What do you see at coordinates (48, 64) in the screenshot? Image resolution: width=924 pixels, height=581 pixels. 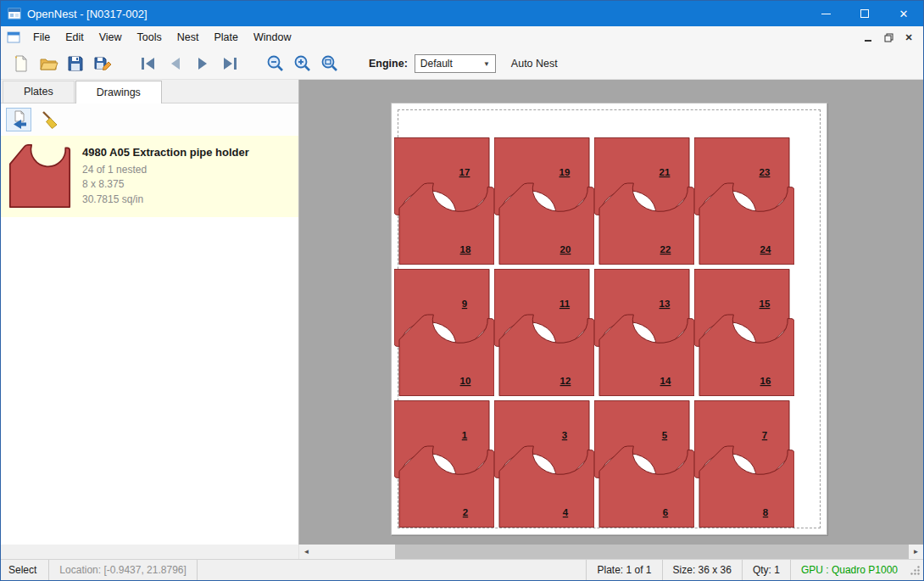 I see `open-button` at bounding box center [48, 64].